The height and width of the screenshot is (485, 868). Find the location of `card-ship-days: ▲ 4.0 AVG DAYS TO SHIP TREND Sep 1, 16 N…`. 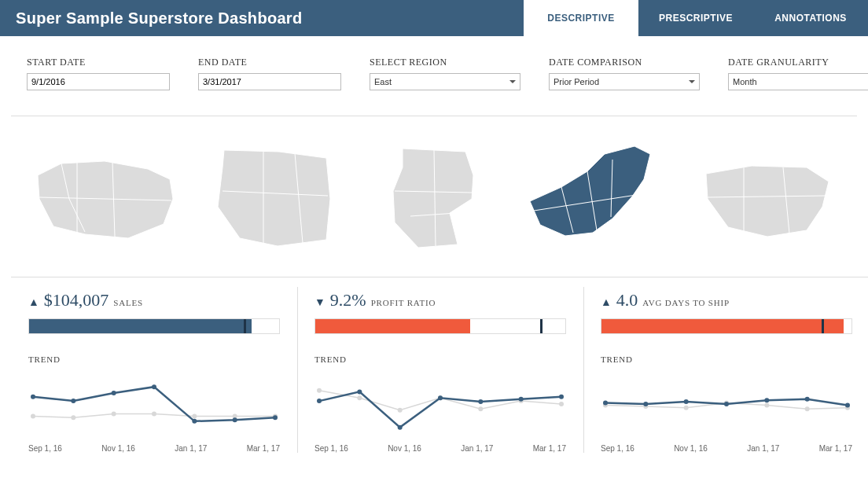

card-ship-days: ▲ 4.0 AVG DAYS TO SHIP TREND Sep 1, 16 N… is located at coordinates (726, 368).